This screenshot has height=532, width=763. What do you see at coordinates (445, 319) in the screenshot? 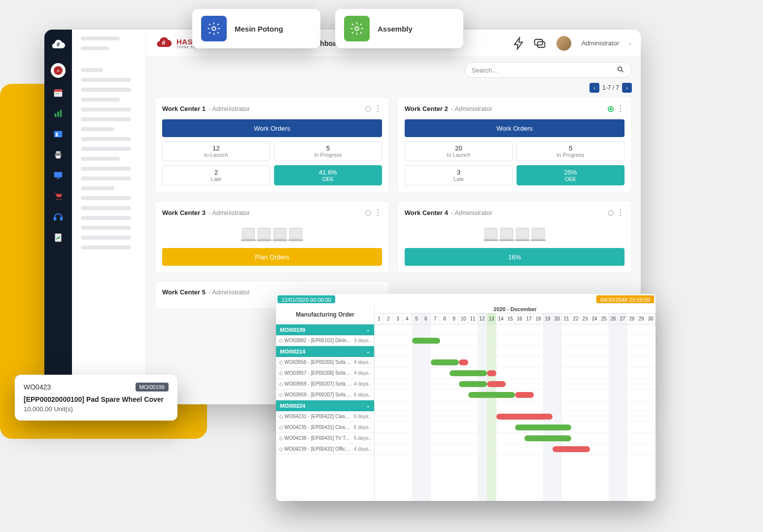
I see `gantt-day-header: 8` at bounding box center [445, 319].